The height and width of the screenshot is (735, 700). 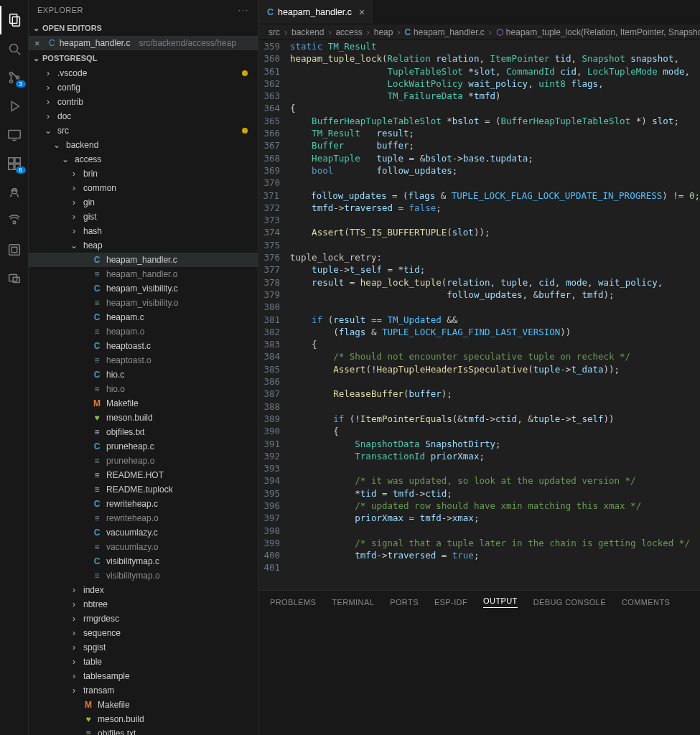 What do you see at coordinates (480, 356) in the screenshot?
I see `code-line: 384 /* Should not encounter speculative …` at bounding box center [480, 356].